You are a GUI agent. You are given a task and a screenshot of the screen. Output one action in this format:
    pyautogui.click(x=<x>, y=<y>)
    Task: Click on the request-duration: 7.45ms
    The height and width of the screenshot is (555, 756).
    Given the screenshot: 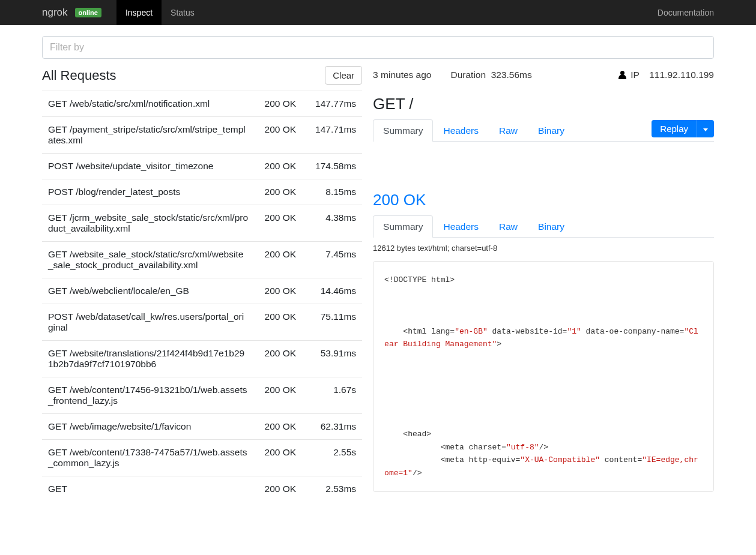 What is the action you would take?
    pyautogui.click(x=326, y=260)
    